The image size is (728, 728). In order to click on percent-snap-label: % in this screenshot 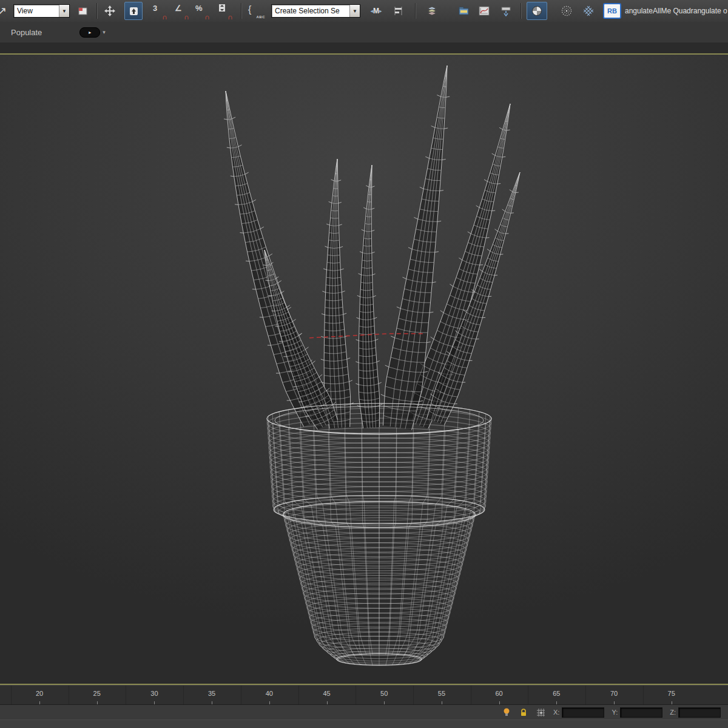, I will do `click(199, 8)`.